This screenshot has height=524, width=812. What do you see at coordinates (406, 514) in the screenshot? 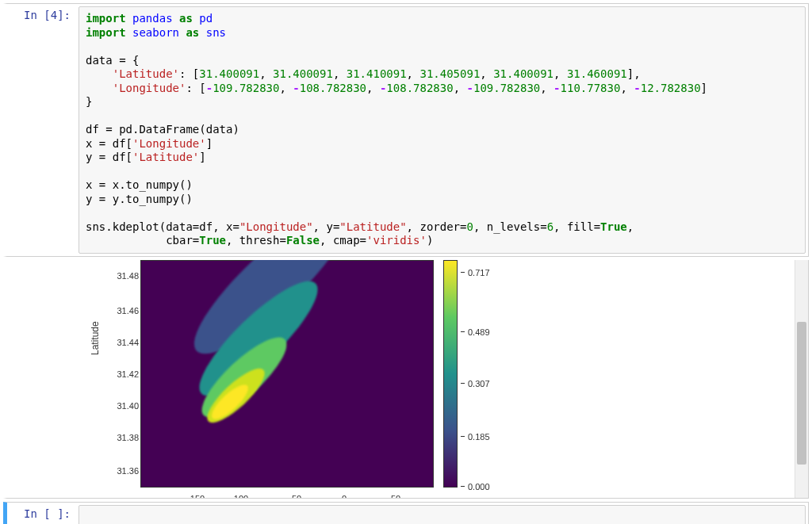
I see `code-cell-2: In [ ]:` at bounding box center [406, 514].